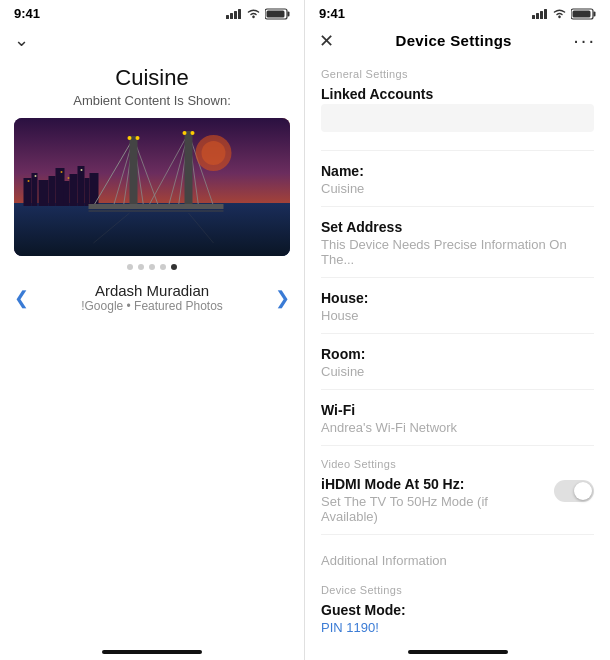 This screenshot has height=660, width=610. What do you see at coordinates (458, 252) in the screenshot?
I see `set-address-desc: This Device Needs Precise Information On…` at bounding box center [458, 252].